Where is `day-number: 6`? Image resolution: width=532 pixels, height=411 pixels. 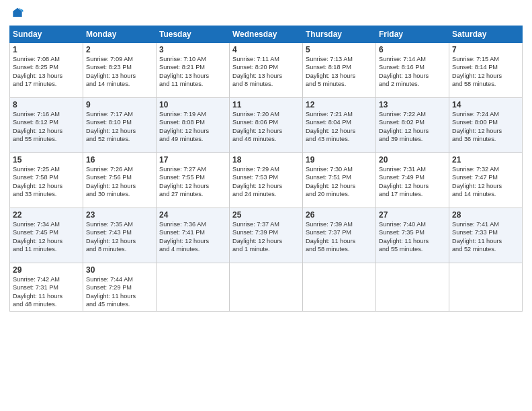 day-number: 6 is located at coordinates (412, 50).